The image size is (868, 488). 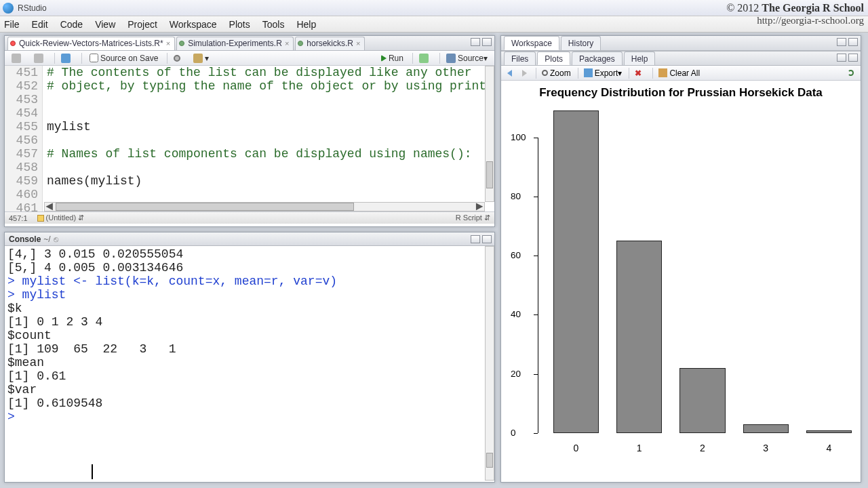 What do you see at coordinates (18, 58) in the screenshot?
I see `back-button` at bounding box center [18, 58].